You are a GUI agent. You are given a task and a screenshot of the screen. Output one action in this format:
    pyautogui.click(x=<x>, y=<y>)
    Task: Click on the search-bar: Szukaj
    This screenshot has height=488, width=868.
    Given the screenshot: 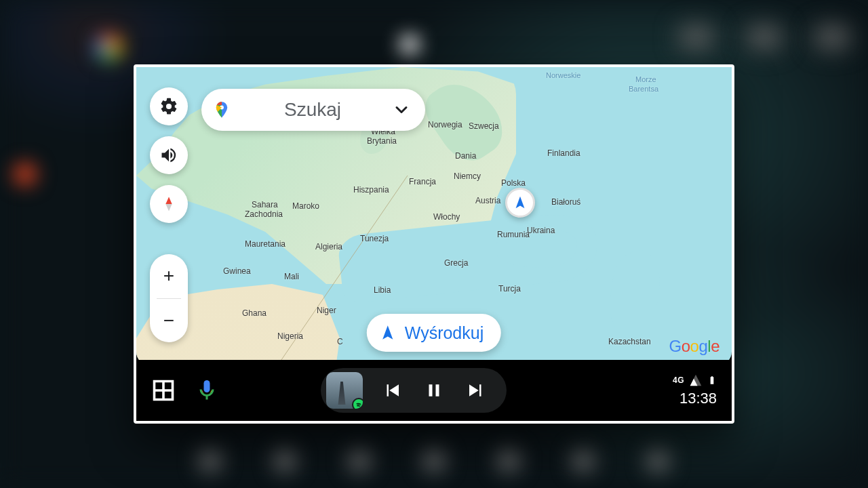 What is the action you would take?
    pyautogui.click(x=313, y=110)
    